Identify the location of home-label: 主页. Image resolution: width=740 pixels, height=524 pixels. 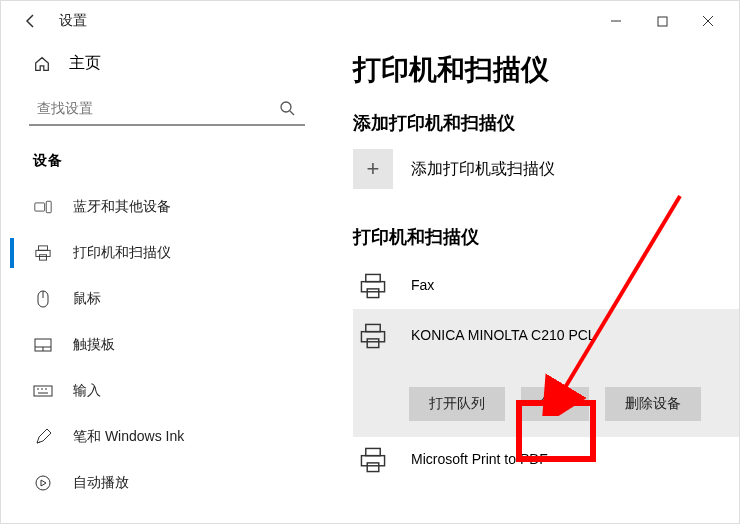
(85, 64).